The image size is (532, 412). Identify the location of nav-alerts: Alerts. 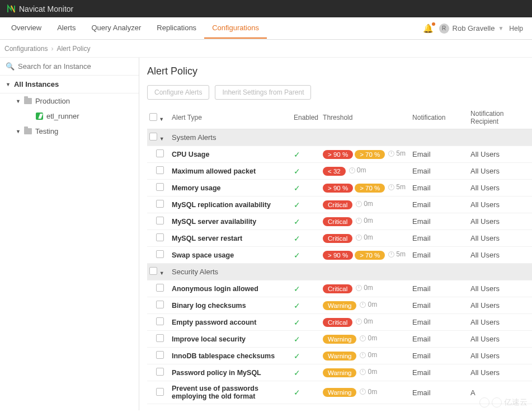
(66, 28).